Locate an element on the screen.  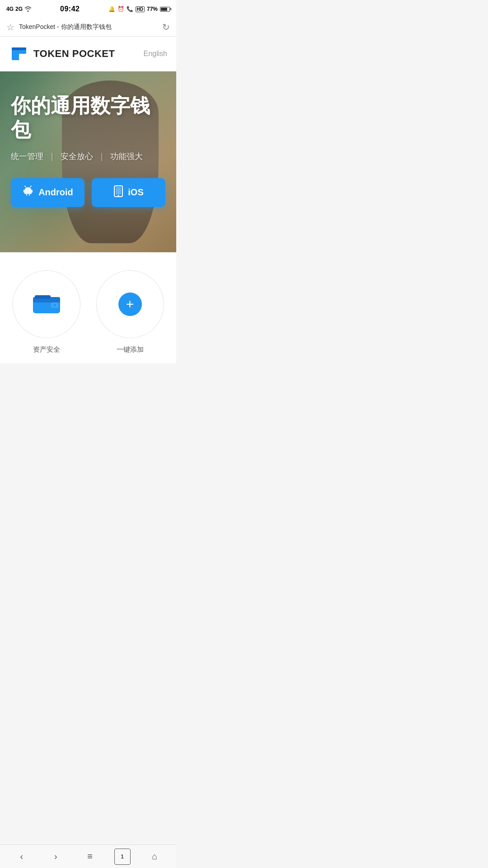
plus-icon: + is located at coordinates (130, 304).